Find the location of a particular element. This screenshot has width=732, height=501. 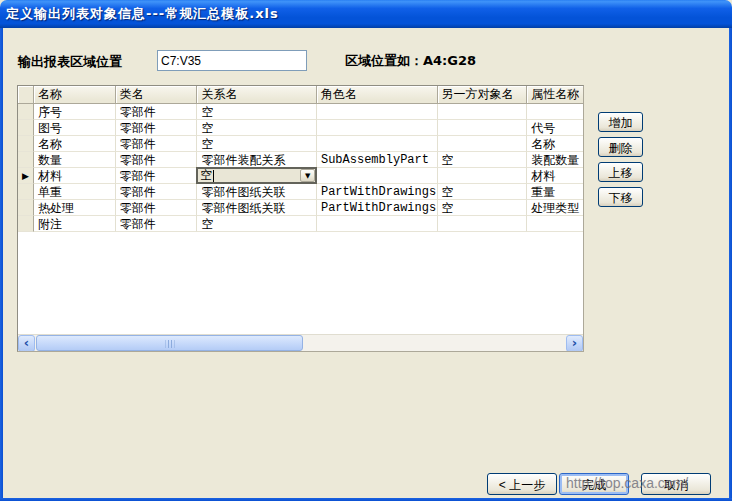

table-row: 附注零部件空 is located at coordinates (300, 224).